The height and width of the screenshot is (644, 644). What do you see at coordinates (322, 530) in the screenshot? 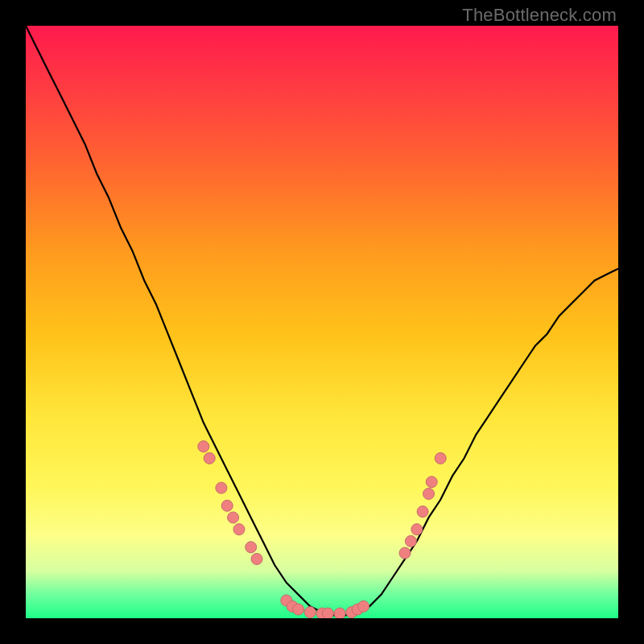
I see `curve-markers` at bounding box center [322, 530].